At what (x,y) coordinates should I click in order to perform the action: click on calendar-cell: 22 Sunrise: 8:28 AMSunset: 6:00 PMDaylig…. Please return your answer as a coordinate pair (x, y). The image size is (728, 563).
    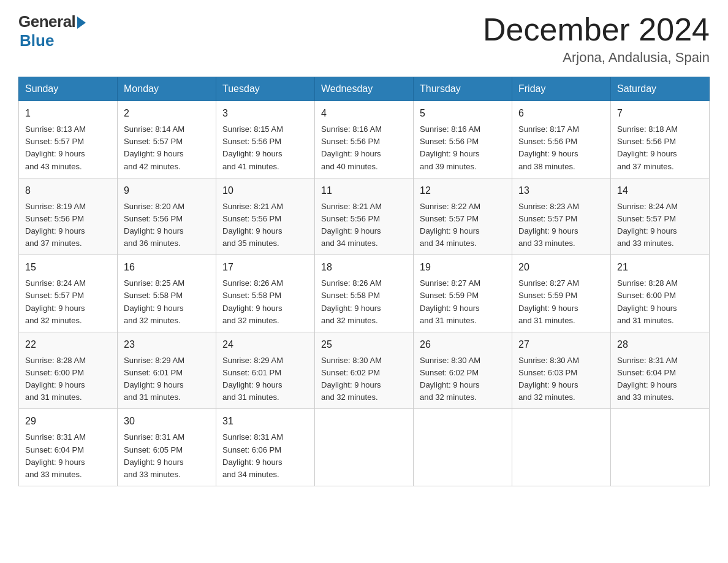
    Looking at the image, I should click on (69, 370).